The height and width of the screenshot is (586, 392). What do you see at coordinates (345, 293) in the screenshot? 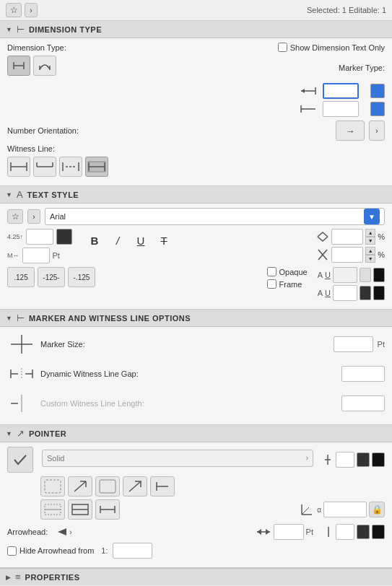
I see `frame-value-input: 1` at bounding box center [345, 293].